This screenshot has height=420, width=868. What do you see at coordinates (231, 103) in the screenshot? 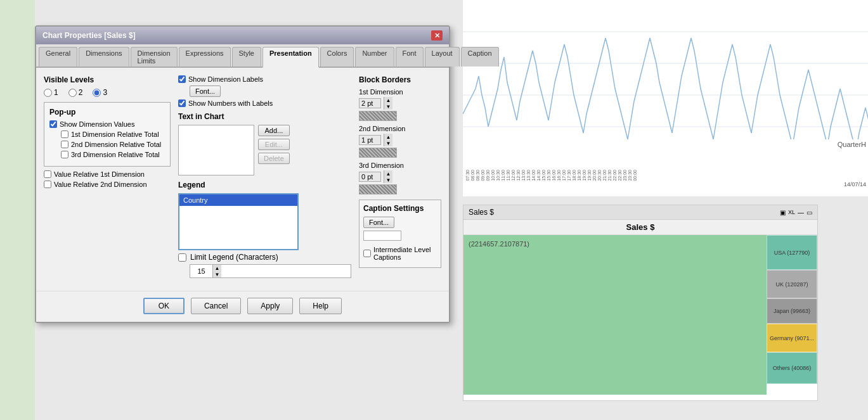
I see `show-numbers-labels-label: Show Numbers with Labels` at bounding box center [231, 103].